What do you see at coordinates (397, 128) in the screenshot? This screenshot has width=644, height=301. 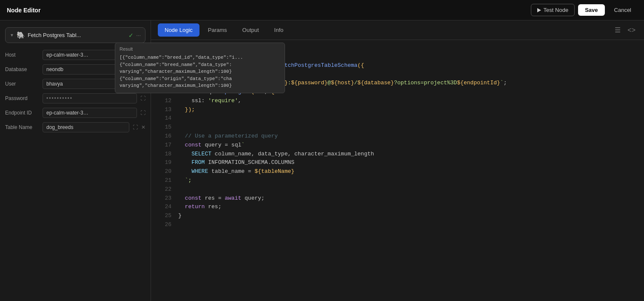 I see `code-line-15: 15` at bounding box center [397, 128].